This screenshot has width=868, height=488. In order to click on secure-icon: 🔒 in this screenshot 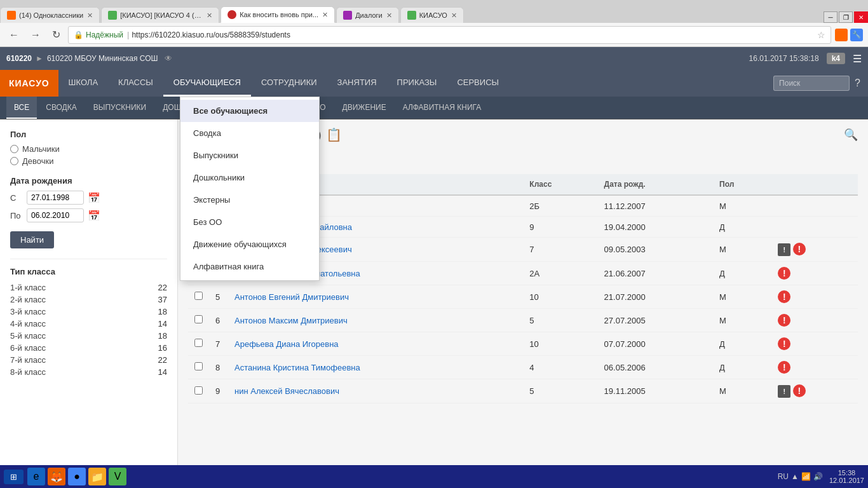, I will do `click(79, 35)`.